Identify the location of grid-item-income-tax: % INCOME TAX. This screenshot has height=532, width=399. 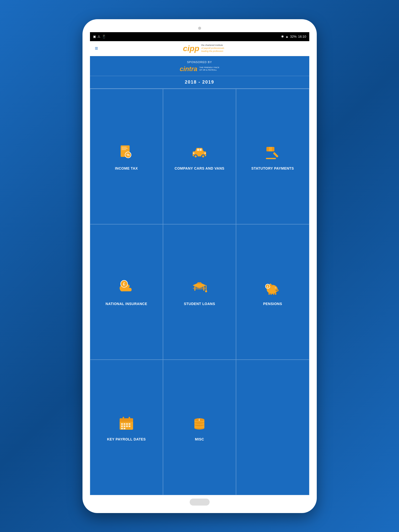
(127, 157).